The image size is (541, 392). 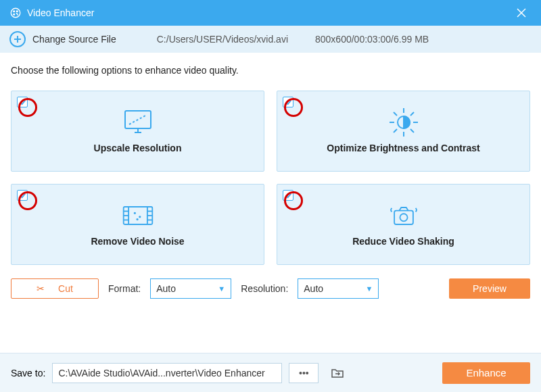 I want to click on open-folder-button, so click(x=337, y=373).